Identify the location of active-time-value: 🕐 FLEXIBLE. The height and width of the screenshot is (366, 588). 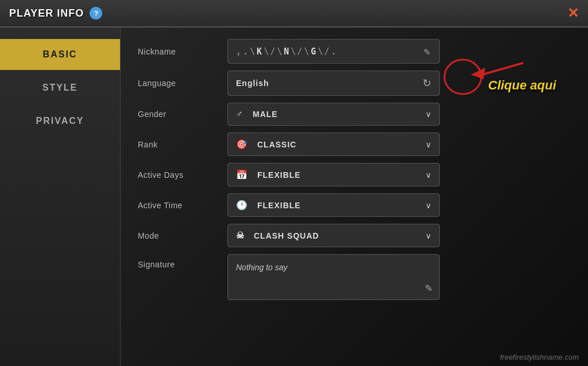
(269, 205).